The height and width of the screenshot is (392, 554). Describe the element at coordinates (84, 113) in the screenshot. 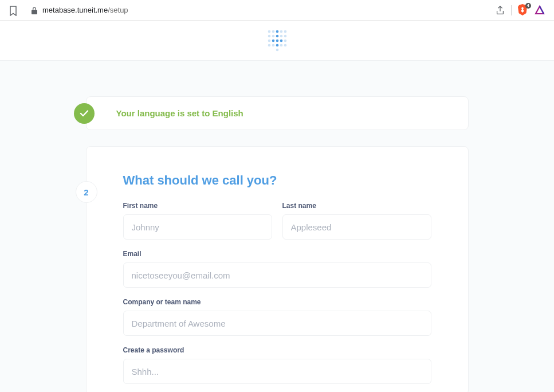

I see `check-badge-icon` at that location.